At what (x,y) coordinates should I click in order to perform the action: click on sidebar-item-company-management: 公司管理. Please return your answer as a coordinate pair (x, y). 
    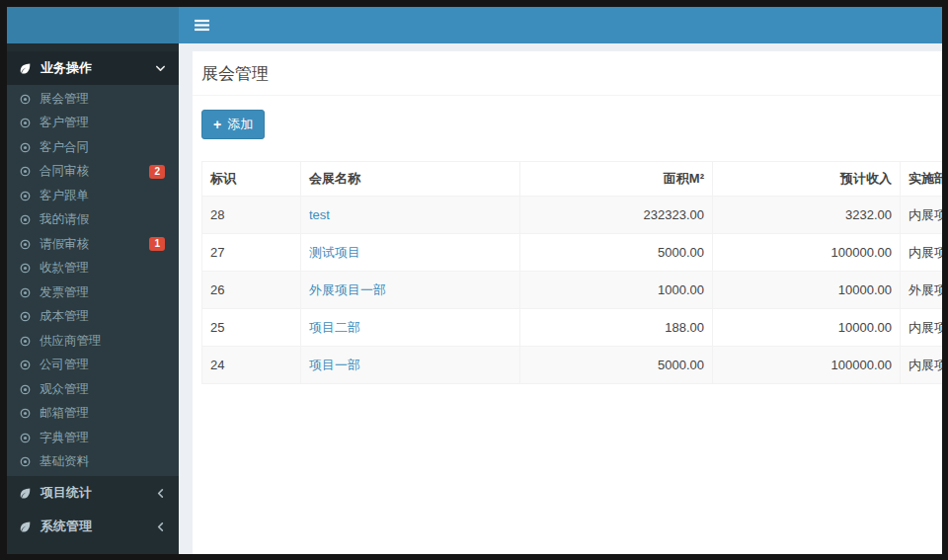
    Looking at the image, I should click on (93, 365).